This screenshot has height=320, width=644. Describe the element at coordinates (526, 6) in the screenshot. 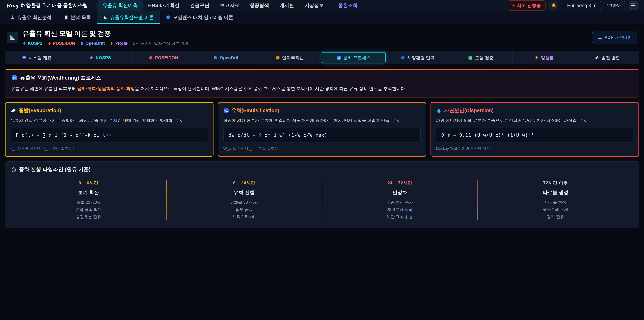

I see `incident-status-badge: 사고 진행중` at that location.